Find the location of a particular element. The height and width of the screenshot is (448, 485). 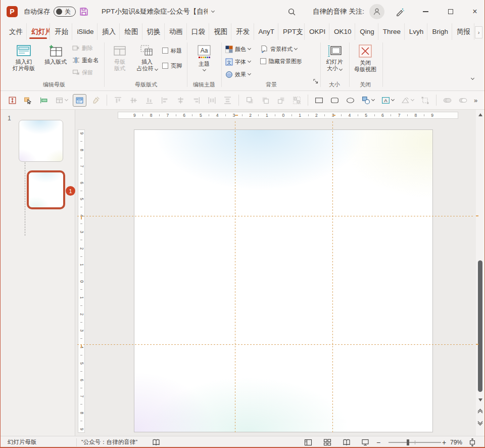

autosave-toggle: 关 is located at coordinates (65, 12).